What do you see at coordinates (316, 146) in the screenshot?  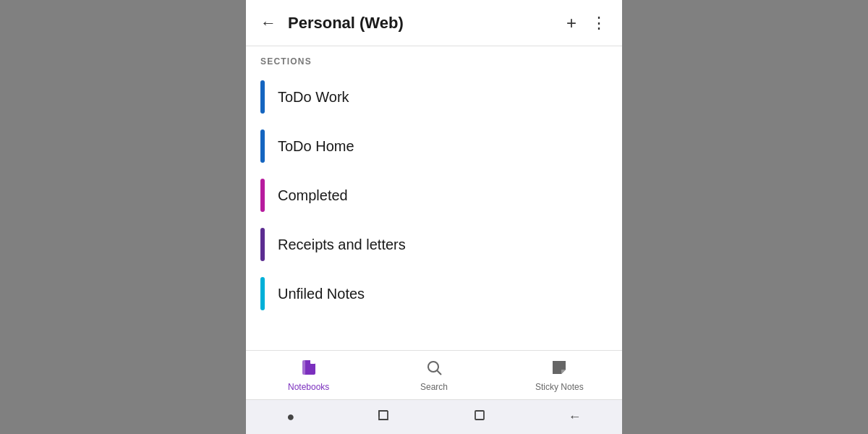 I see `section-item-label: ToDo Home` at bounding box center [316, 146].